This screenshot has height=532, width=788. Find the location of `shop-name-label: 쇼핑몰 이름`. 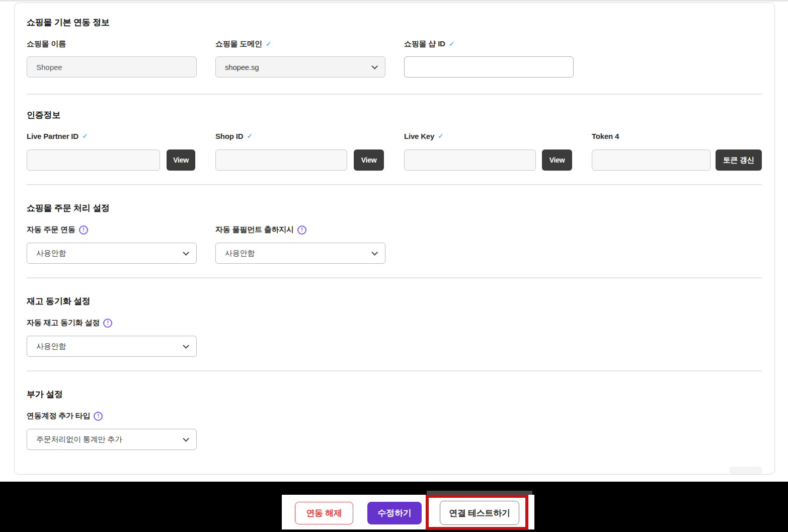

shop-name-label: 쇼핑몰 이름 is located at coordinates (46, 44).